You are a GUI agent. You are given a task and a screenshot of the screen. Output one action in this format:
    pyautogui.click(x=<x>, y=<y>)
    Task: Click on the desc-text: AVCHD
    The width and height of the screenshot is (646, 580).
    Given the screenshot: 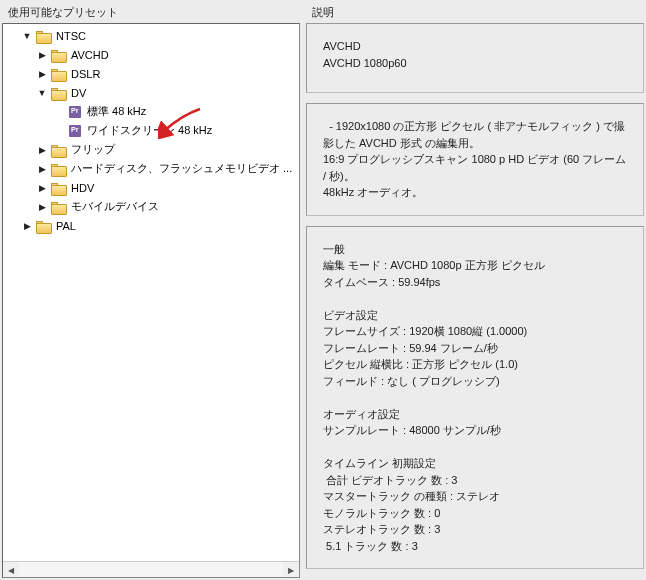 What is the action you would take?
    pyautogui.click(x=342, y=46)
    